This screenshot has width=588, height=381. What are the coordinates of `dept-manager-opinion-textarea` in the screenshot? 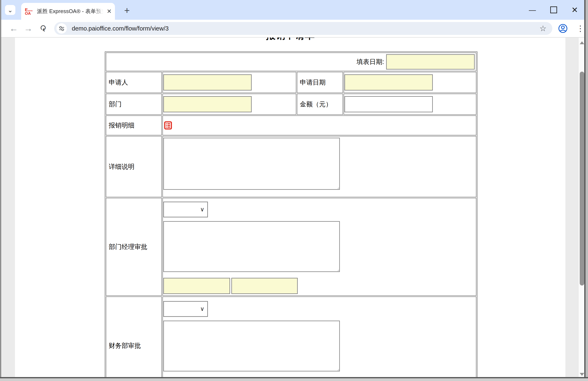 It's located at (252, 247).